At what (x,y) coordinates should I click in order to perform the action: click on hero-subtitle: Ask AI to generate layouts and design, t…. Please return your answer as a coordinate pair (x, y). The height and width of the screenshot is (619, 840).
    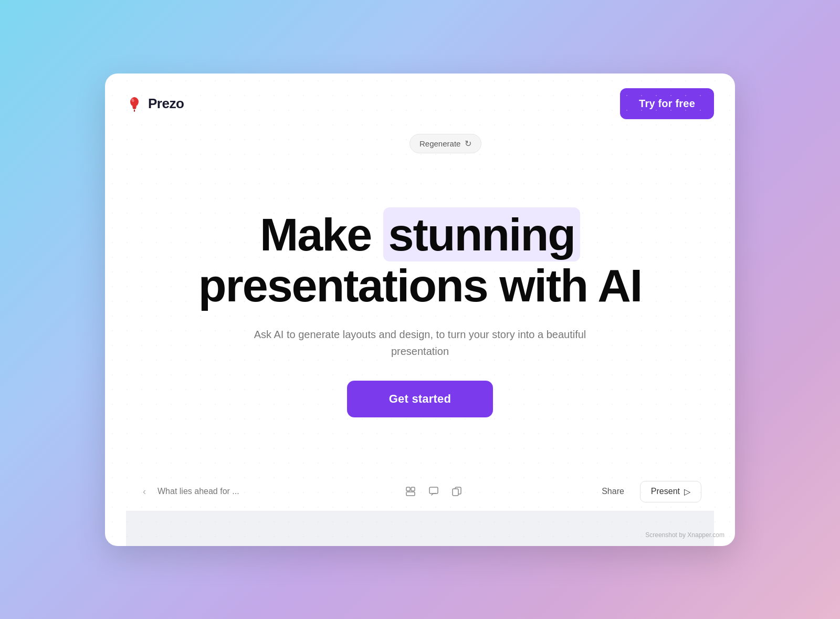
    Looking at the image, I should click on (420, 343).